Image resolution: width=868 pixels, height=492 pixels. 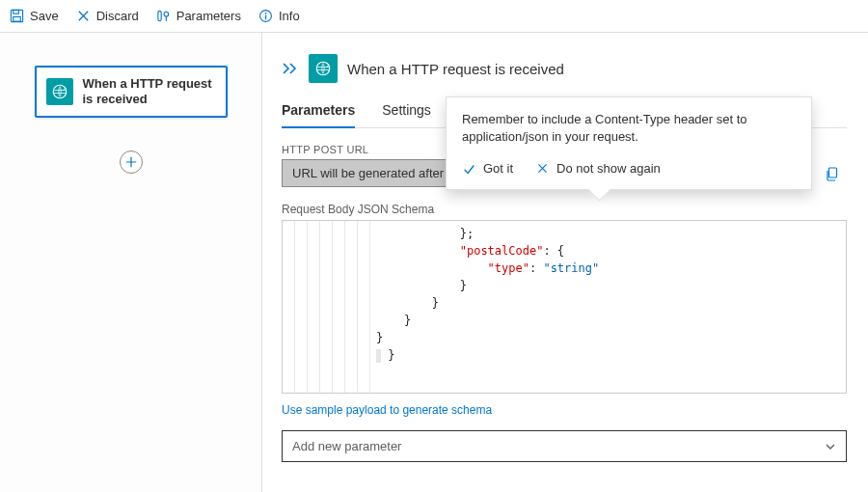 I want to click on discard-label: Discard, so click(x=118, y=15).